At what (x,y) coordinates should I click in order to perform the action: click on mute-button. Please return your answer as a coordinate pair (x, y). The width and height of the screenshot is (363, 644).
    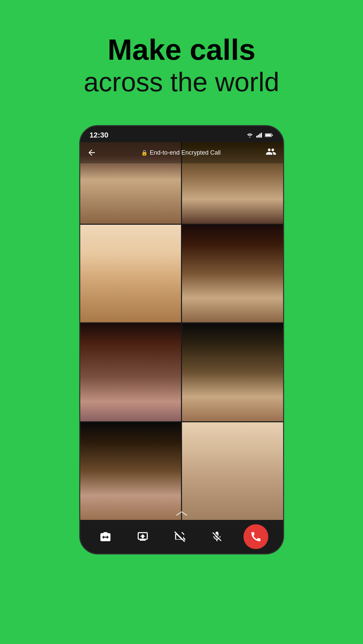
    Looking at the image, I should click on (217, 537).